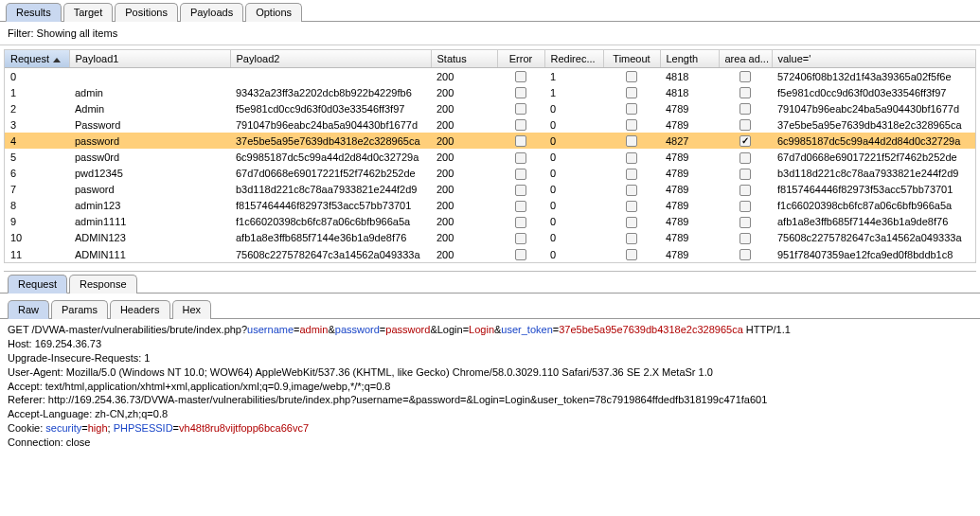  Describe the element at coordinates (490, 222) in the screenshot. I see `table-row: 9admin1111f1c66020398cb6fc87a06c6bfb966a…` at that location.